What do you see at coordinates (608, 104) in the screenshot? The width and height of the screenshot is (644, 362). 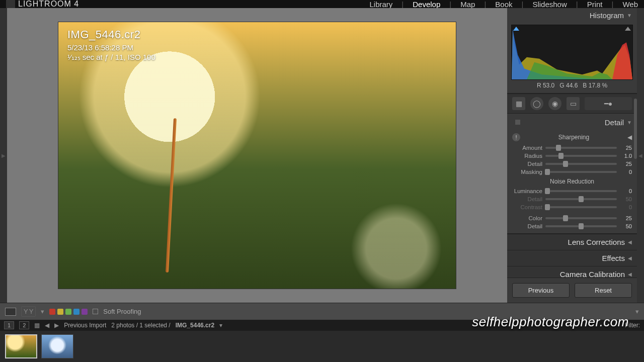 I see `brush-tool-icon: ━●` at bounding box center [608, 104].